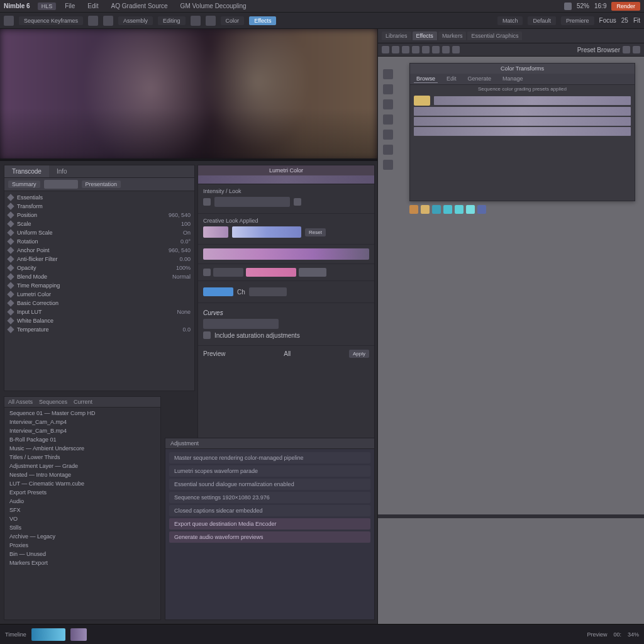 Image resolution: width=644 pixels, height=644 pixels. I want to click on property-row: Closed captions sidecar embedded, so click(270, 511).